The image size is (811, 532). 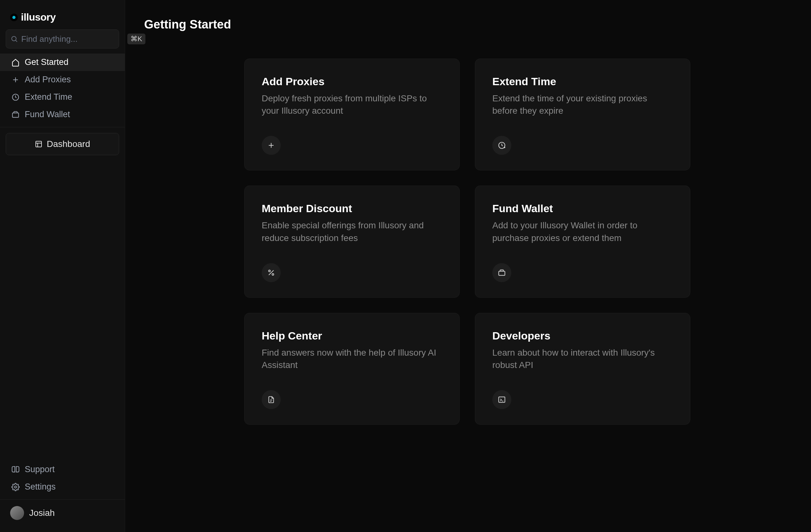 I want to click on sidebar-item-settings: Settings, so click(x=62, y=487).